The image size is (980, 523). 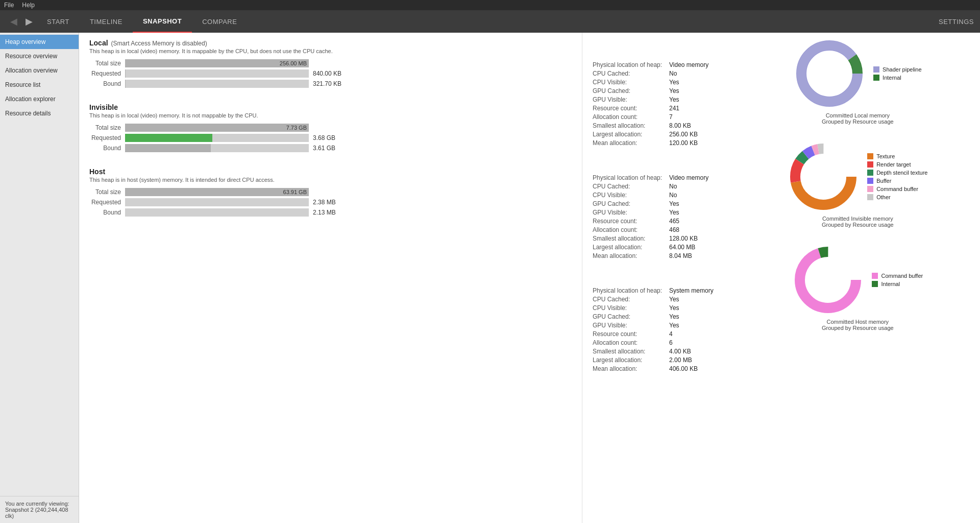 What do you see at coordinates (870, 189) in the screenshot?
I see `invisible-legend-cmdbuf-dot` at bounding box center [870, 189].